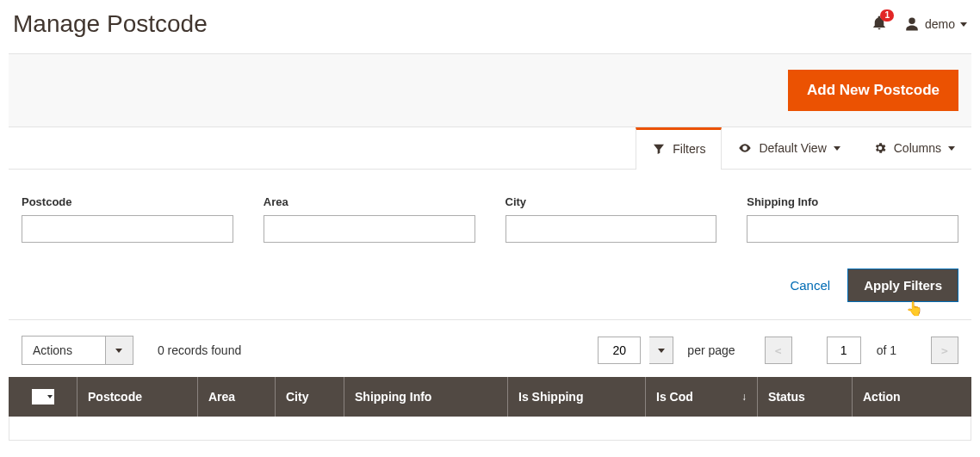  What do you see at coordinates (110, 24) in the screenshot?
I see `page-title: Manage Postcode` at bounding box center [110, 24].